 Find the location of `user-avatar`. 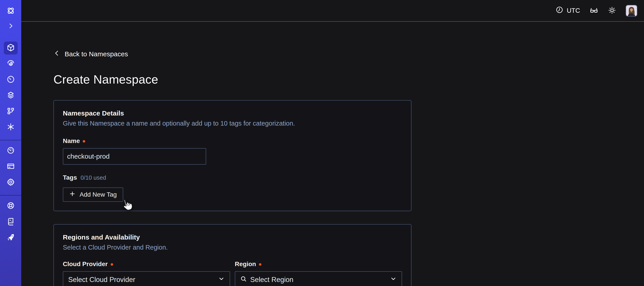

user-avatar is located at coordinates (632, 11).